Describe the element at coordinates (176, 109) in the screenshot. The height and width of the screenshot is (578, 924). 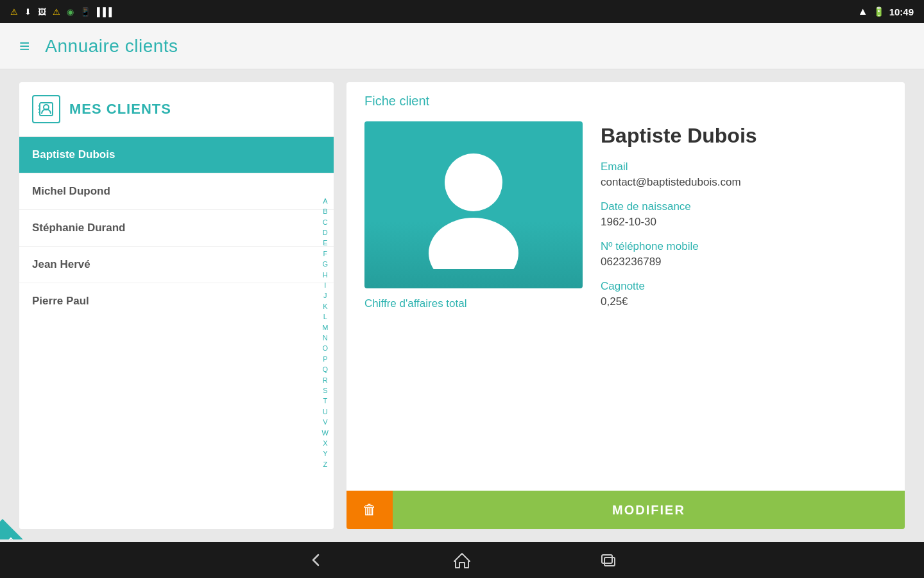
I see `panel-header: MES CLIENTS` at that location.